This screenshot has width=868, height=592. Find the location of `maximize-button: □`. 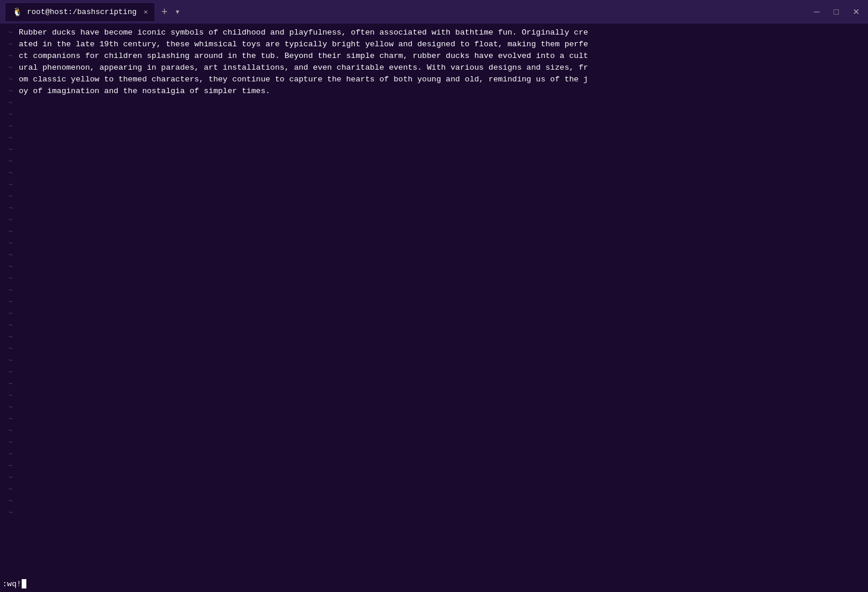

maximize-button: □ is located at coordinates (836, 12).